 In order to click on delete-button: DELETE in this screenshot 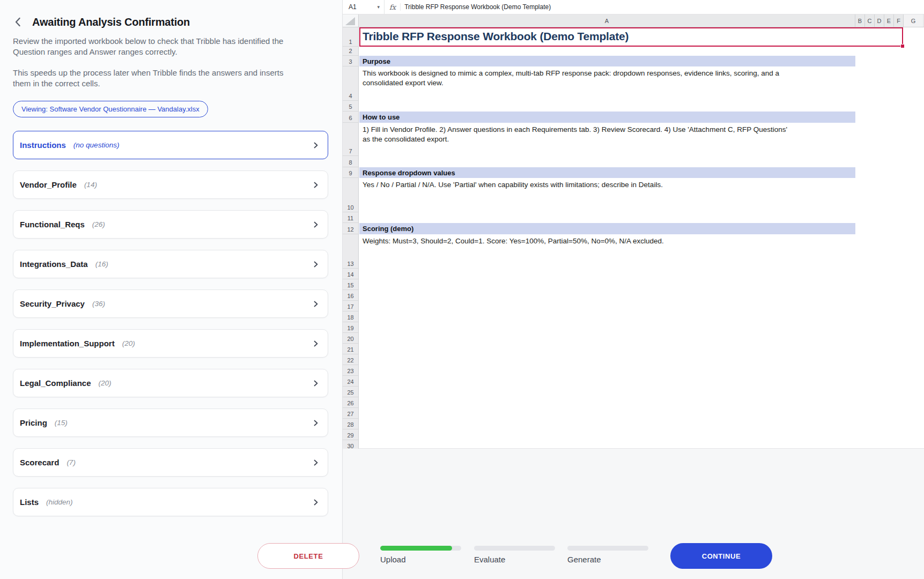, I will do `click(308, 556)`.